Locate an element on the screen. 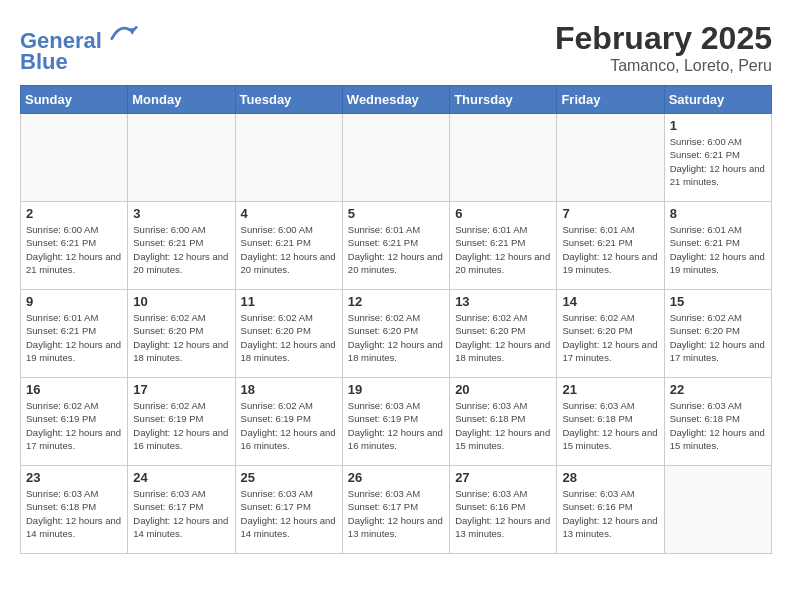 The image size is (792, 612). day-number: 9 is located at coordinates (74, 302).